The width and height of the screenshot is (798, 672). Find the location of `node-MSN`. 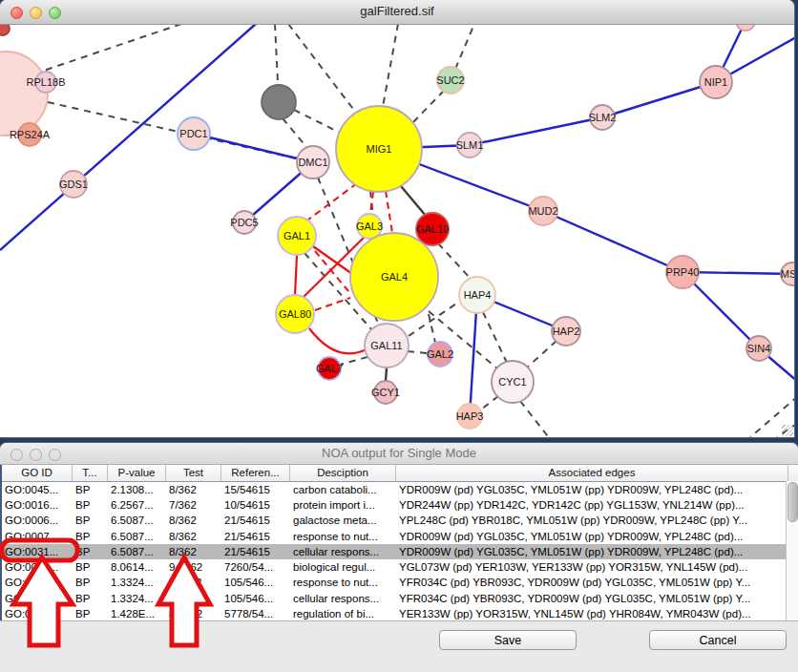

node-MSN is located at coordinates (788, 274).